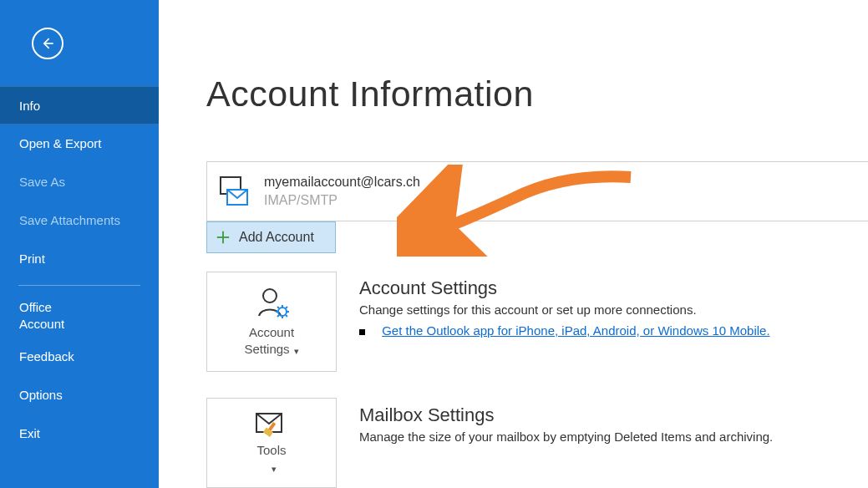 The width and height of the screenshot is (868, 488). Describe the element at coordinates (610, 415) in the screenshot. I see `section-title: Mailbox Settings` at that location.